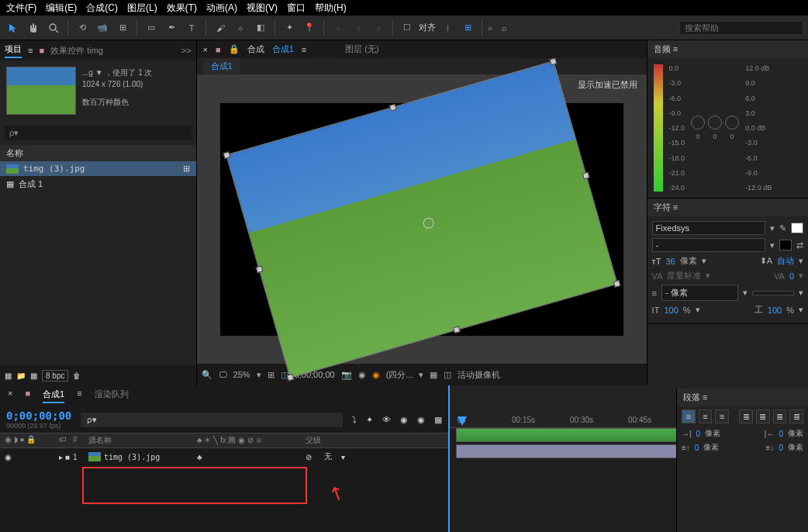 The image size is (808, 532). What do you see at coordinates (328, 457) in the screenshot?
I see `parent-dropdown: 无` at bounding box center [328, 457].